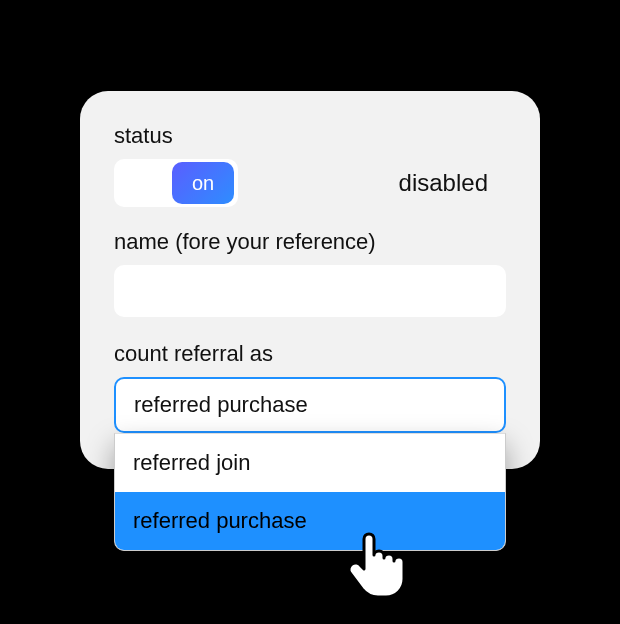 This screenshot has height=624, width=620. Describe the element at coordinates (310, 405) in the screenshot. I see `count-referral-select-wrap: referred purchase referred join referred…` at that location.